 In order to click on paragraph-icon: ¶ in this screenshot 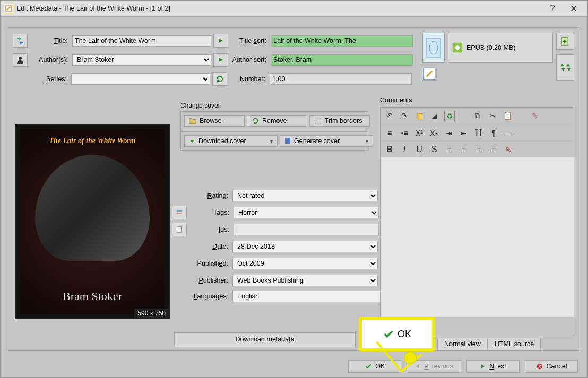, I will do `click(494, 133)`.